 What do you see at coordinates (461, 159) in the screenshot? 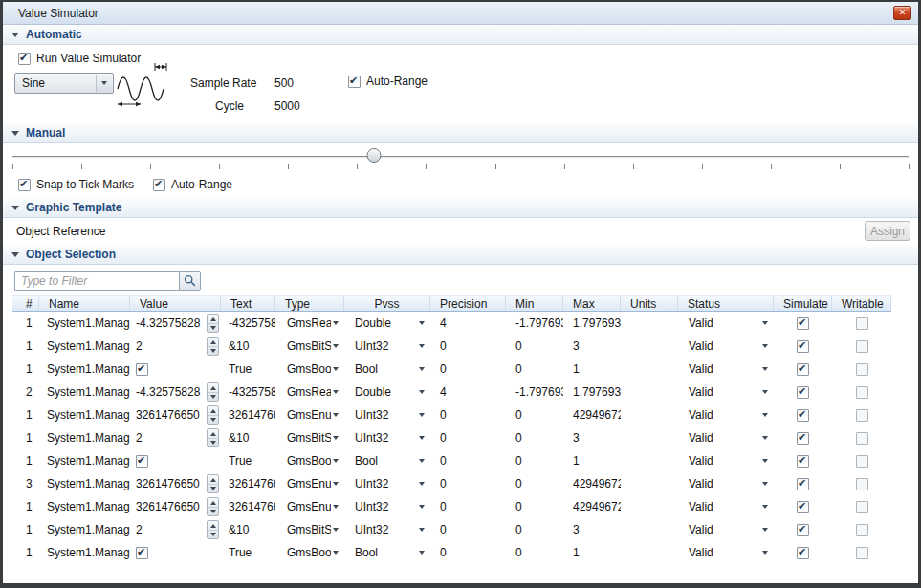
I see `manual-slider` at bounding box center [461, 159].